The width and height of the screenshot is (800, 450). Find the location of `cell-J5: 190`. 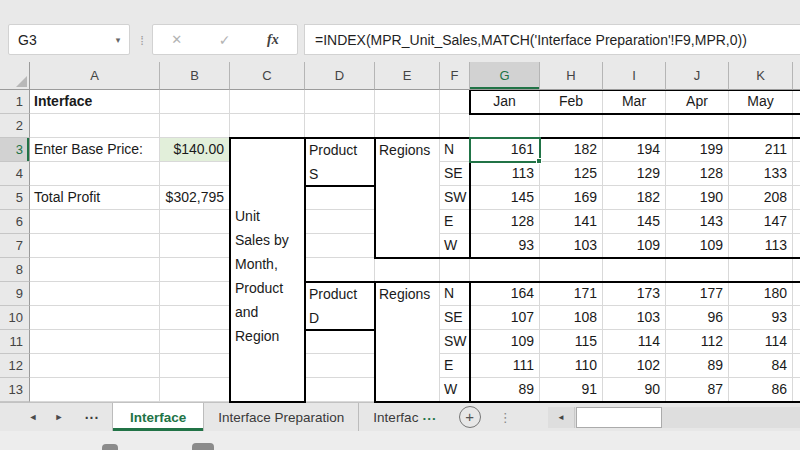

cell-J5: 190 is located at coordinates (698, 198).